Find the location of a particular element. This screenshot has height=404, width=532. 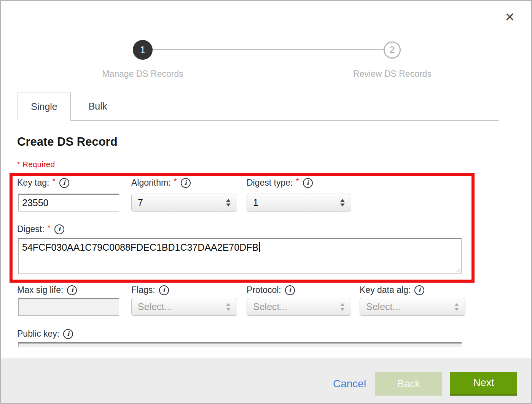

protocol-value: Select... is located at coordinates (270, 307).